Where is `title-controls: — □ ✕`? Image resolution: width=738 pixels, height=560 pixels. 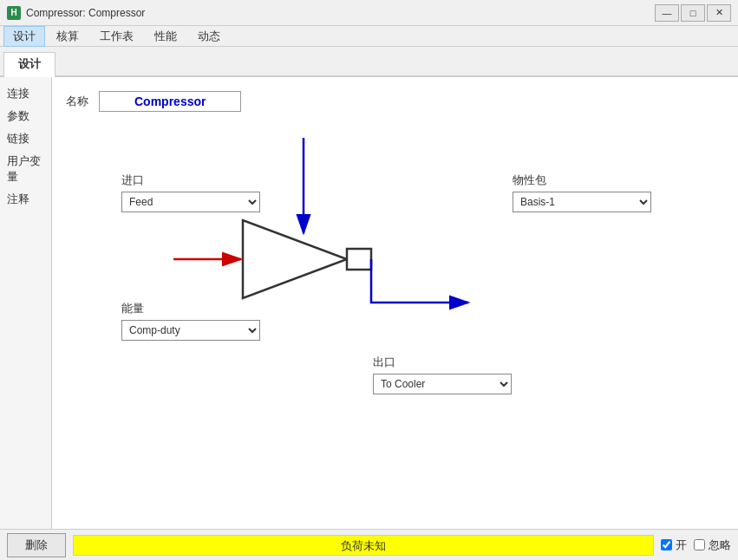
title-controls: — □ ✕ is located at coordinates (693, 13).